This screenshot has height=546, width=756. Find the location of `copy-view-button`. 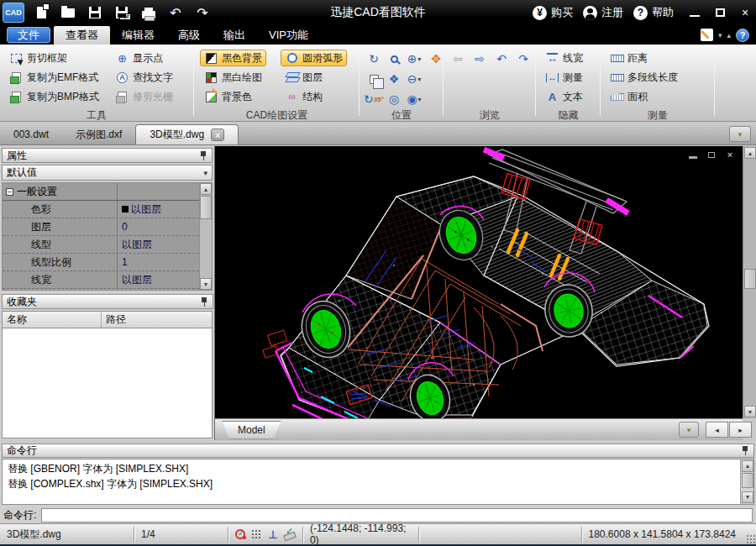

copy-view-button is located at coordinates (374, 79).